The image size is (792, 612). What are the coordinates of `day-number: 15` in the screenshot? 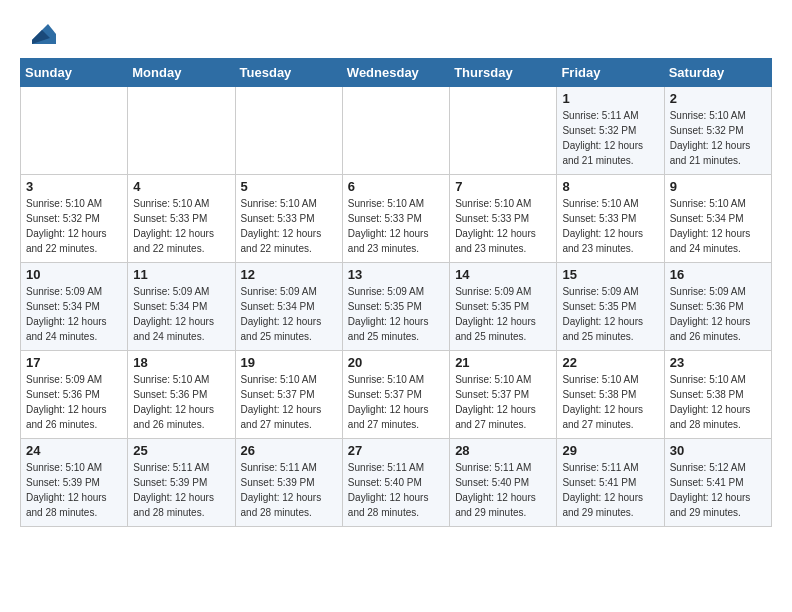 It's located at (610, 274).